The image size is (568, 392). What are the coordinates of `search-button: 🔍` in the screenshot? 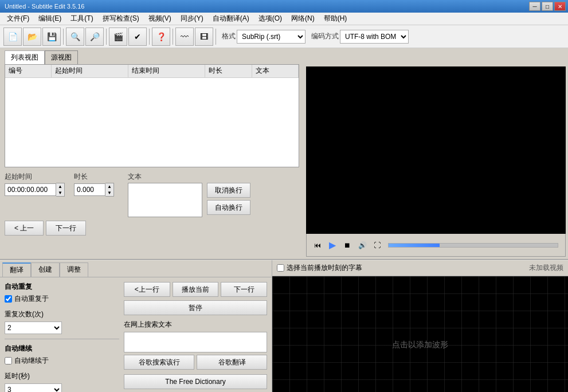 It's located at (75, 37).